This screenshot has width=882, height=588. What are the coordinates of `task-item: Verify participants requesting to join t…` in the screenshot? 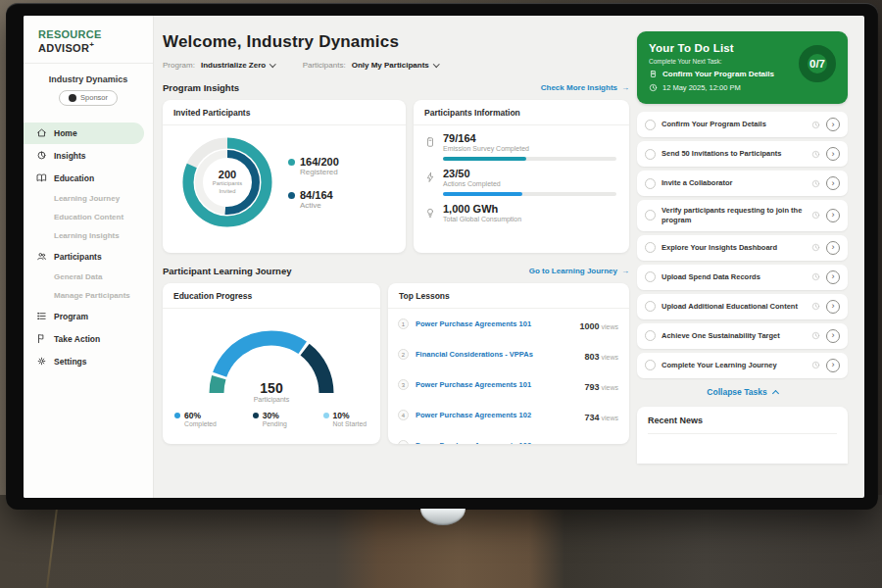 It's located at (743, 216).